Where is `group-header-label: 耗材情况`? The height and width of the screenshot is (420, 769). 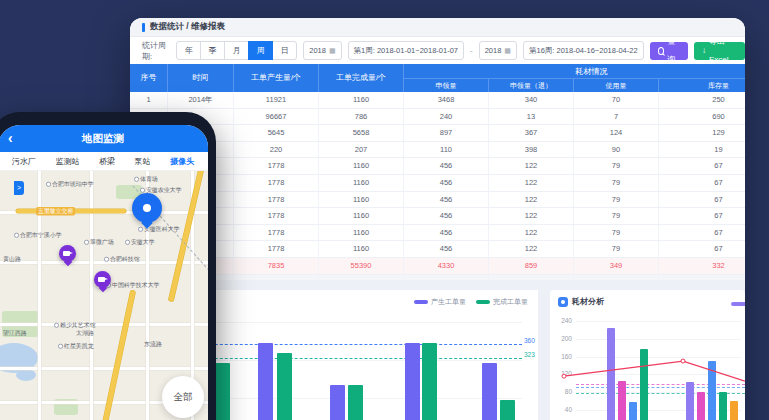 group-header-label: 耗材情况 is located at coordinates (574, 72).